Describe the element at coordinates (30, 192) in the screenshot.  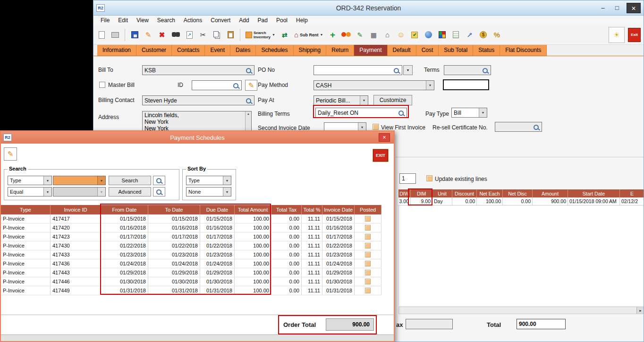
I see `search-operator-dropdown: Equal ▼` at that location.